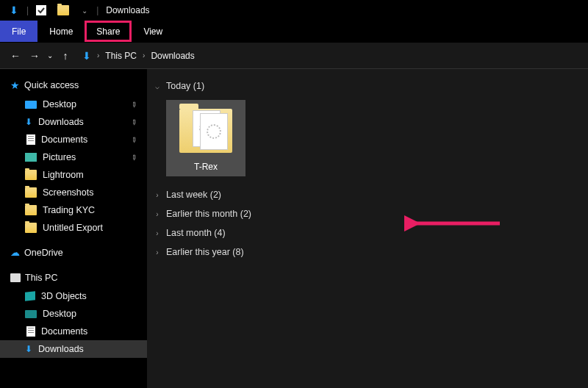  What do you see at coordinates (368, 252) in the screenshot?
I see `group-earlier-this-year: › Earlier this year (8)` at bounding box center [368, 252].